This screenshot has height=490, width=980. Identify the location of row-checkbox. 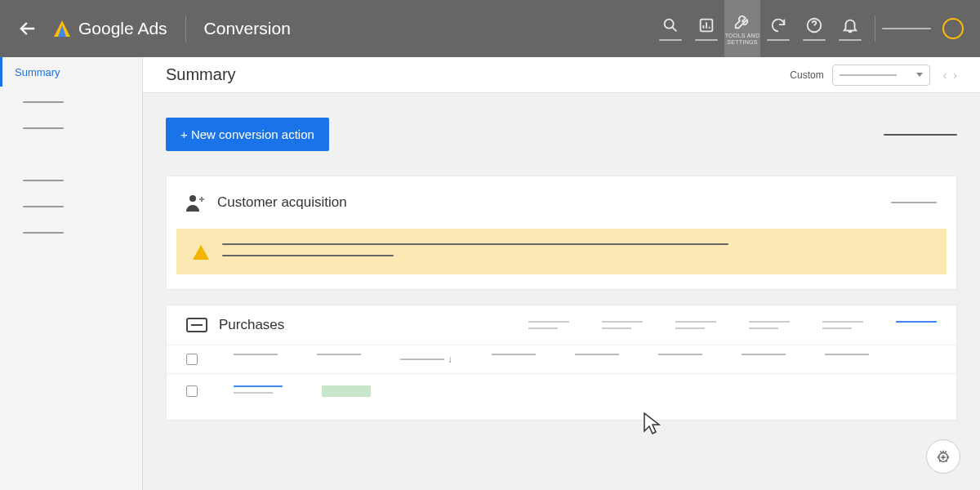
(192, 391).